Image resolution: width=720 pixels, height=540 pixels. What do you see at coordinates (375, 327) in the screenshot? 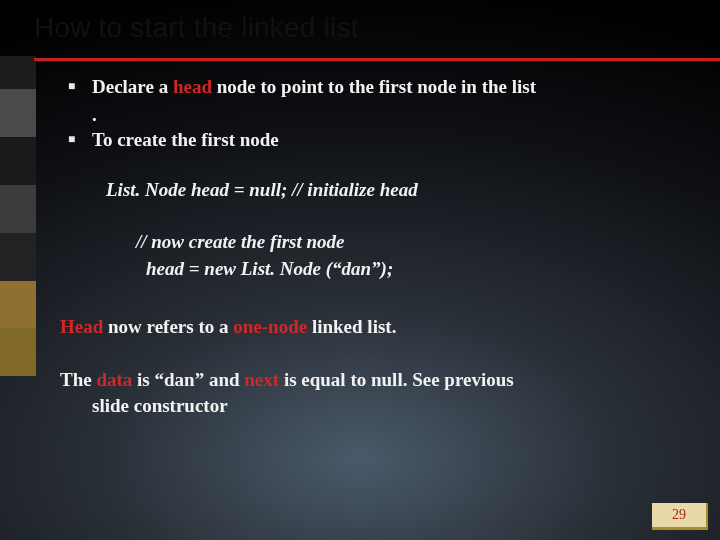
I see `paragraph: Head now refers to a one-node linked lis…` at bounding box center [375, 327].